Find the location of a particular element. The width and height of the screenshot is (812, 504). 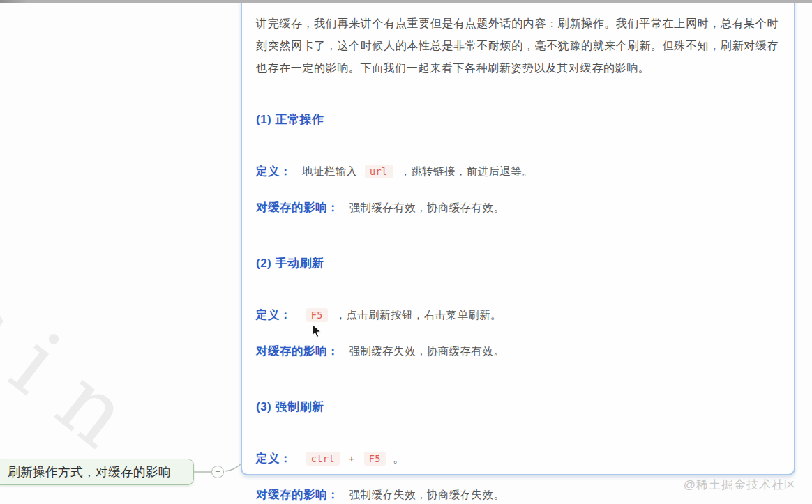

definition-post-text: 。 is located at coordinates (399, 459).